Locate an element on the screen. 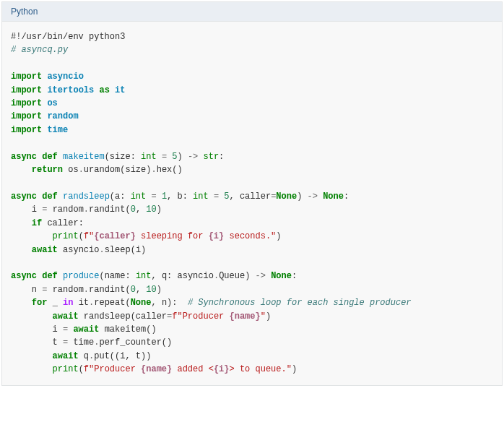  kw: in is located at coordinates (68, 303).